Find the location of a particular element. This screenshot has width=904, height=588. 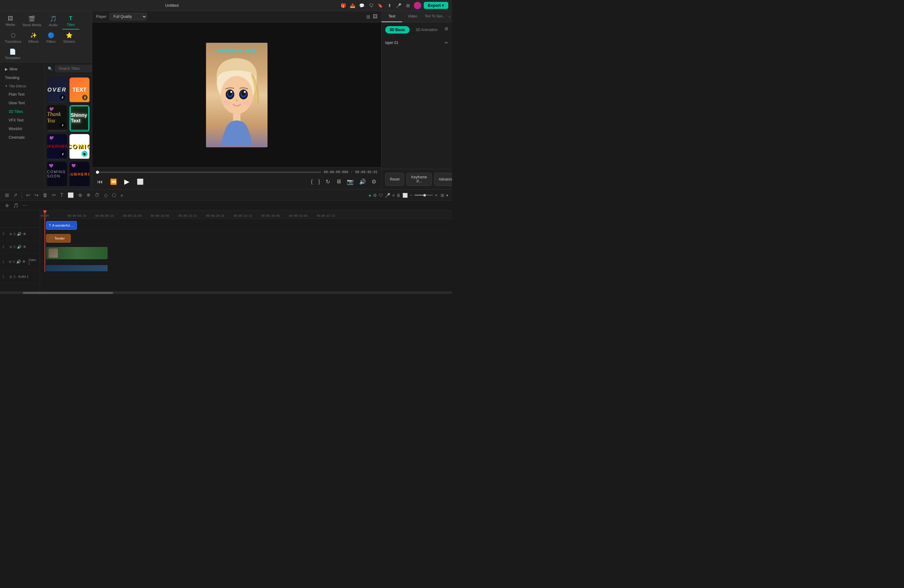

playhead is located at coordinates (45, 241).